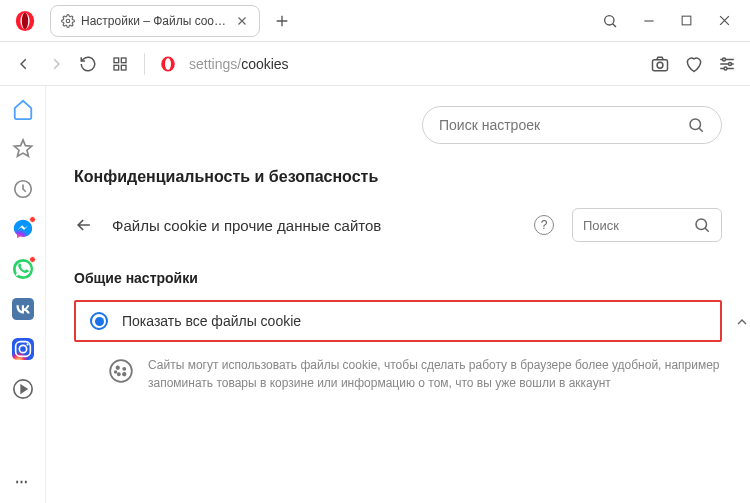  What do you see at coordinates (121, 371) in the screenshot?
I see `cookie-icon` at bounding box center [121, 371].